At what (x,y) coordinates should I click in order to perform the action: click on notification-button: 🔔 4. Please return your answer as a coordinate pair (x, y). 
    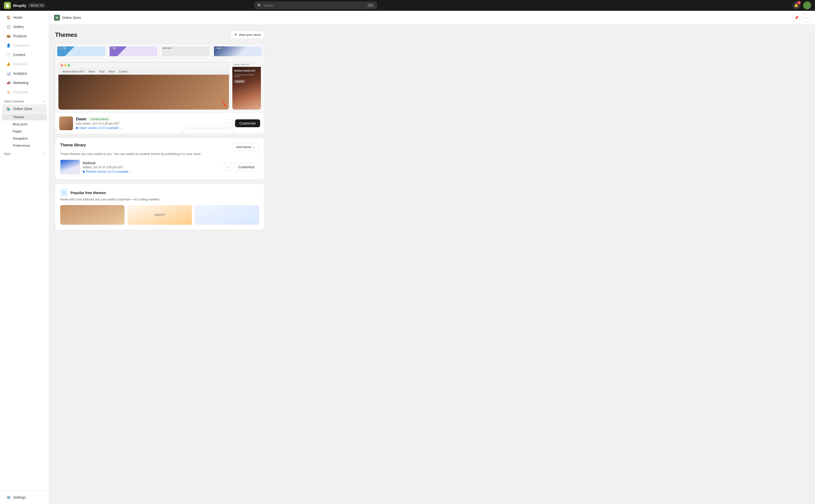
    Looking at the image, I should click on (796, 5).